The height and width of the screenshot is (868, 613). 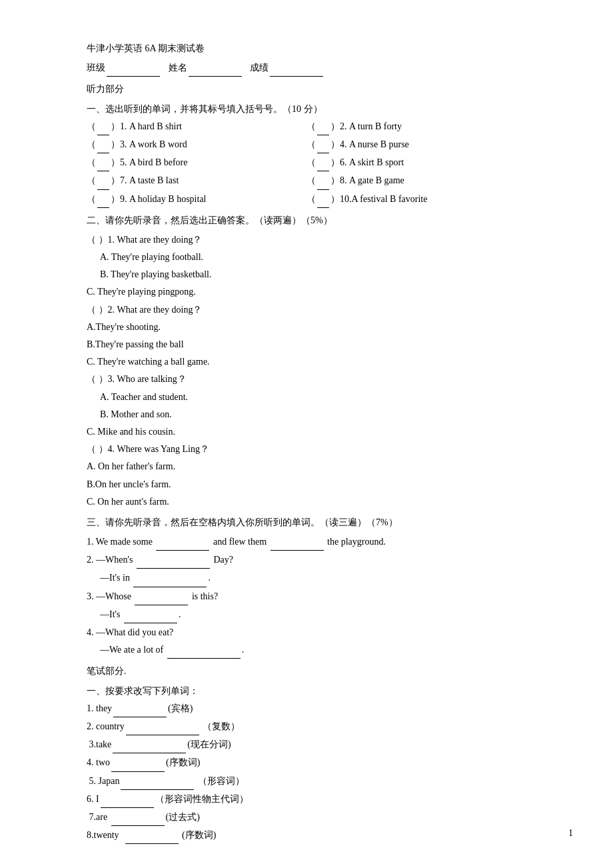 I want to click on exam-title: 牛津小学英语 6A 期末测试卷, so click(x=306, y=48).